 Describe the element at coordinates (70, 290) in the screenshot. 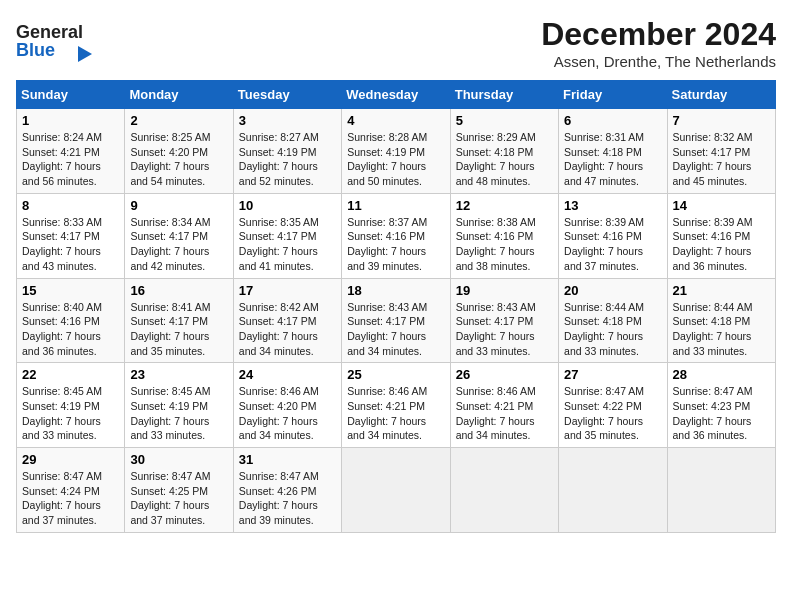

I see `day-number: 15` at that location.